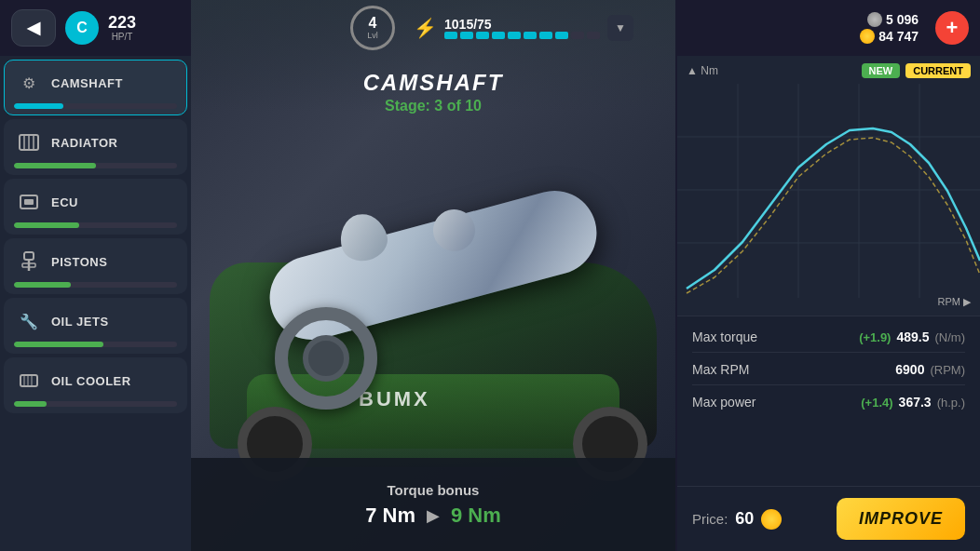 This screenshot has width=980, height=551. Describe the element at coordinates (95, 266) in the screenshot. I see `sidebar-item-pistons: PISTONS` at that location.